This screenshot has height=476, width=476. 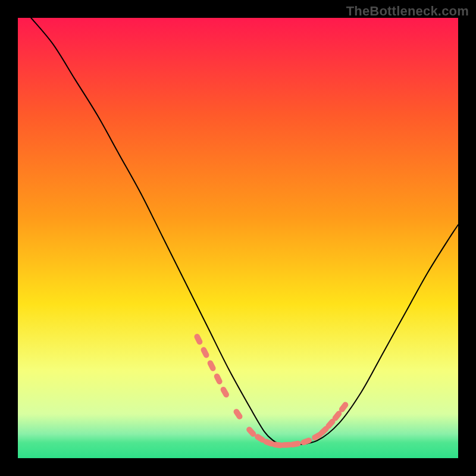 What do you see at coordinates (271, 390) in the screenshot?
I see `highlight-markers` at bounding box center [271, 390].